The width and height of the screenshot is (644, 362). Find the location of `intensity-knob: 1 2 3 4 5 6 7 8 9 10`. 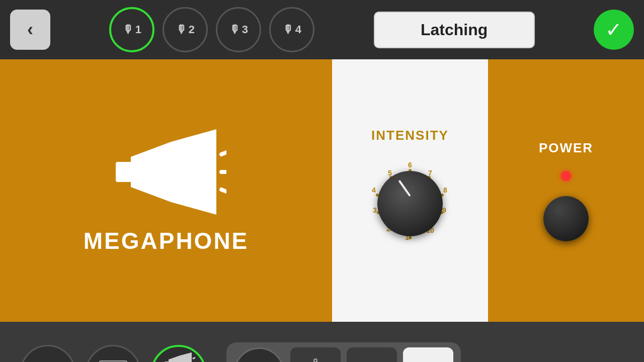

intensity-knob: 1 2 3 4 5 6 7 8 9 10 is located at coordinates (410, 204).